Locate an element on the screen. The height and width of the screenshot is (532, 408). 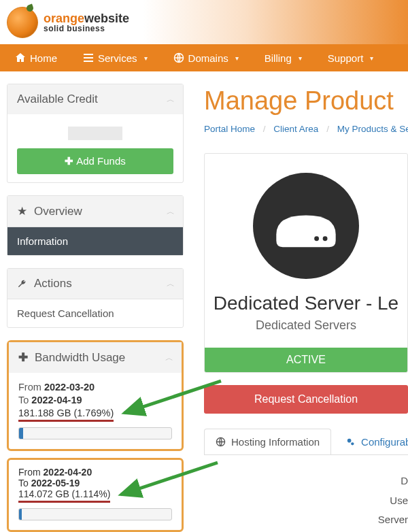
top-header: orangewebsite solid business is located at coordinates (204, 22).